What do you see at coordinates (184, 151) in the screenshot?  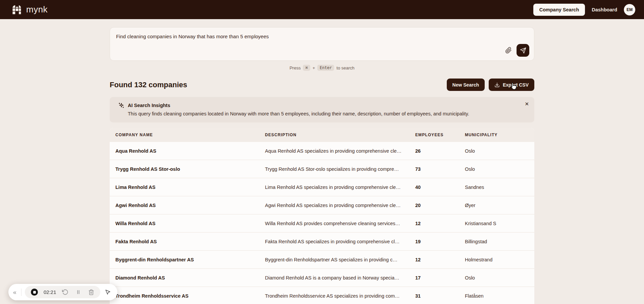 I see `cell-company-name: Aqua Renhold AS` at bounding box center [184, 151].